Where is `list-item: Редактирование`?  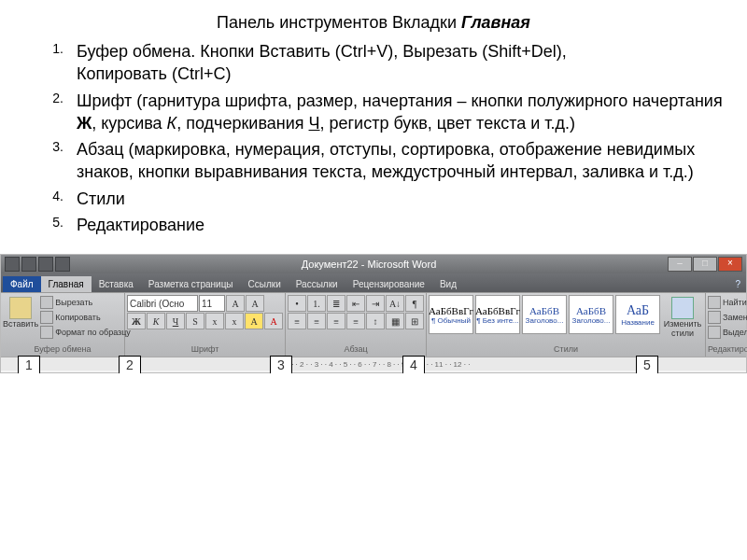
list-item: Редактирование is located at coordinates (396, 225).